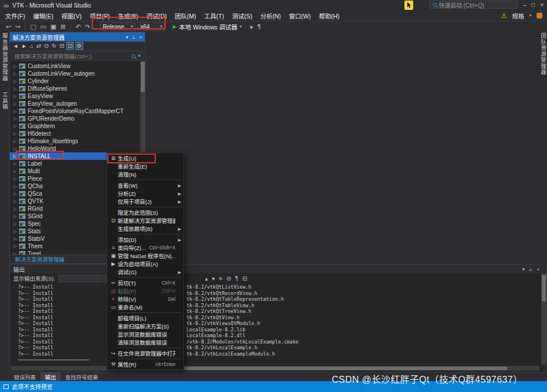 The height and width of the screenshot is (392, 547). Describe the element at coordinates (275, 368) in the screenshot. I see `output-horizontal-scrollbar` at that location.